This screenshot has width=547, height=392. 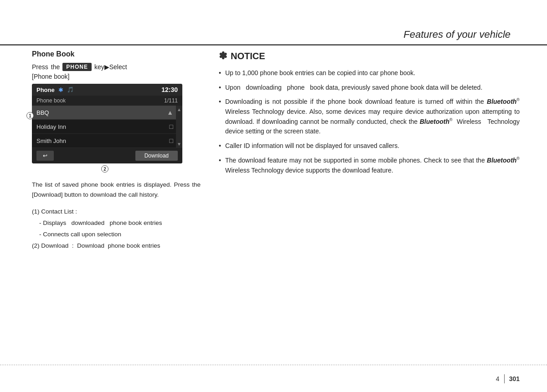 I want to click on screen-list-container: BBQ ▲ Holiday Inn □ Smith John □, so click(x=107, y=127).